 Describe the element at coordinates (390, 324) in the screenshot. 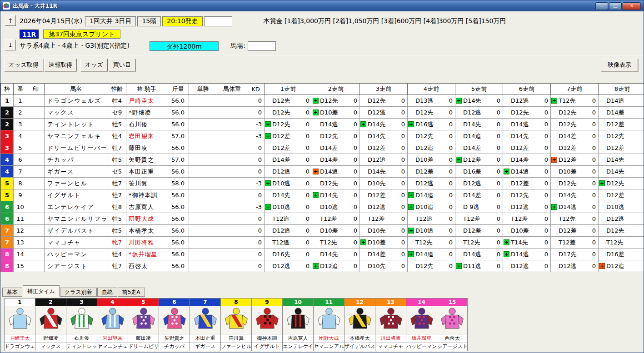

I see `silk-column: 13川田将雅ママコチャ` at that location.